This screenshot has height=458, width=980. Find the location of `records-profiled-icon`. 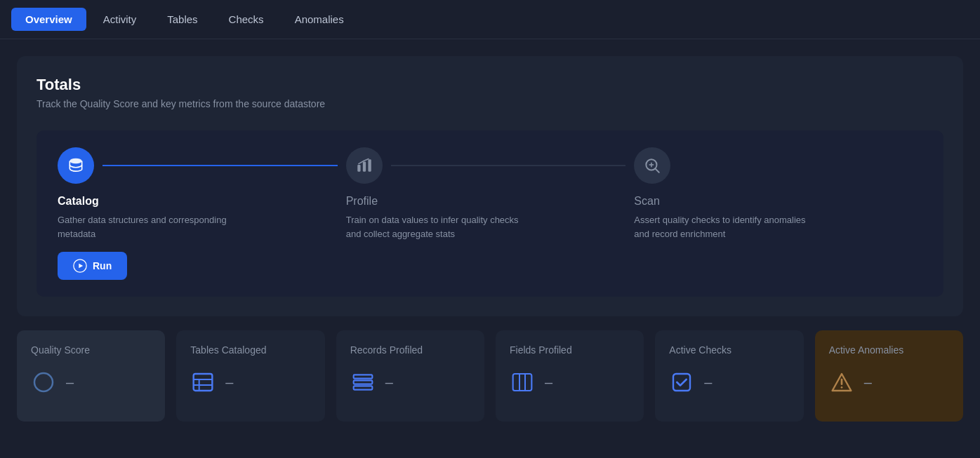

records-profiled-icon is located at coordinates (363, 382).